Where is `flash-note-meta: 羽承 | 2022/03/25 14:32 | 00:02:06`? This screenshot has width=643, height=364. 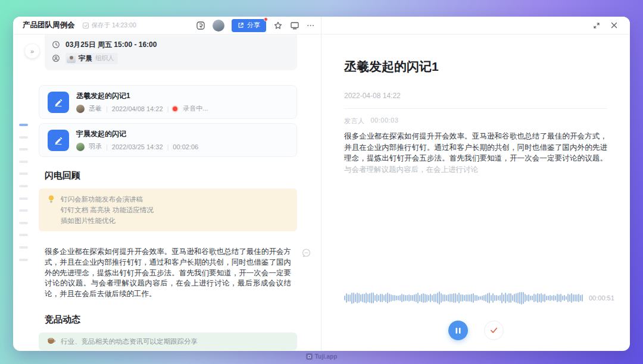
flash-note-meta: 羽承 | 2022/03/25 14:32 | 00:02:06 is located at coordinates (137, 146).